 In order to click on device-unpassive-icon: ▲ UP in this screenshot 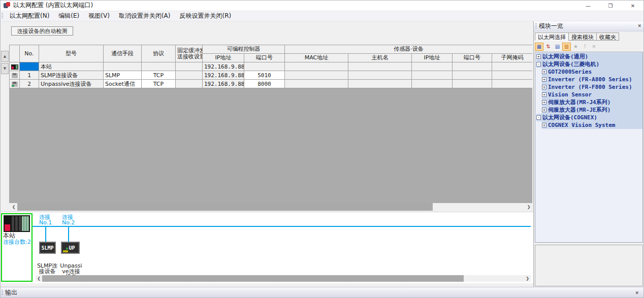, I will do `click(70, 248)`.